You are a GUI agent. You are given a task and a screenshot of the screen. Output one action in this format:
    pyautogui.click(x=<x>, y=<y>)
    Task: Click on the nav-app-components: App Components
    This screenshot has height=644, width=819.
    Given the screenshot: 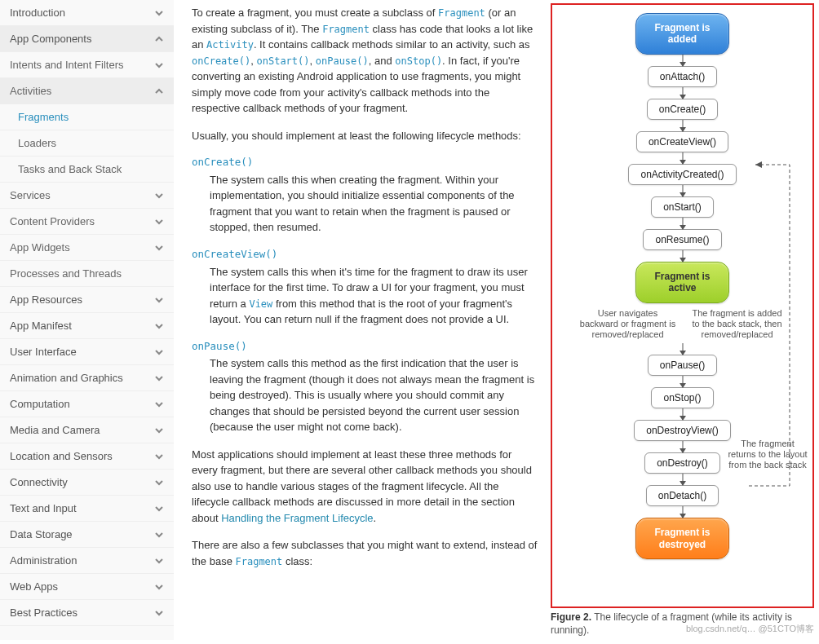 What is the action you would take?
    pyautogui.click(x=86, y=39)
    